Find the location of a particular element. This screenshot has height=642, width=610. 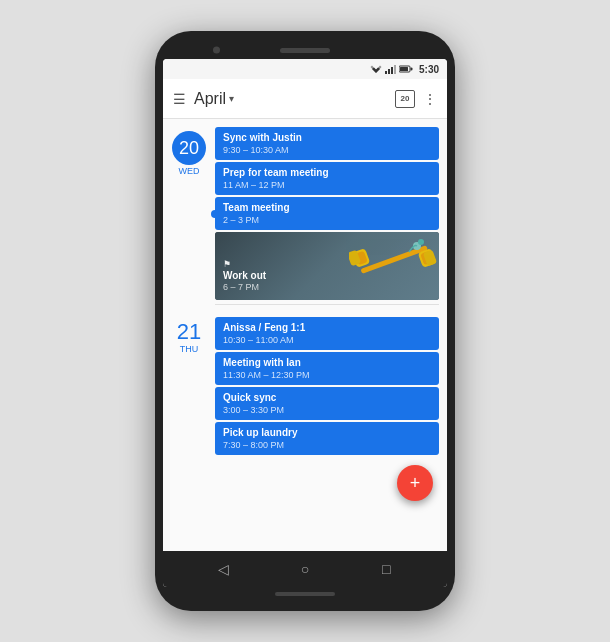

event-time: 10:30 – 11:00 AM is located at coordinates (327, 340).